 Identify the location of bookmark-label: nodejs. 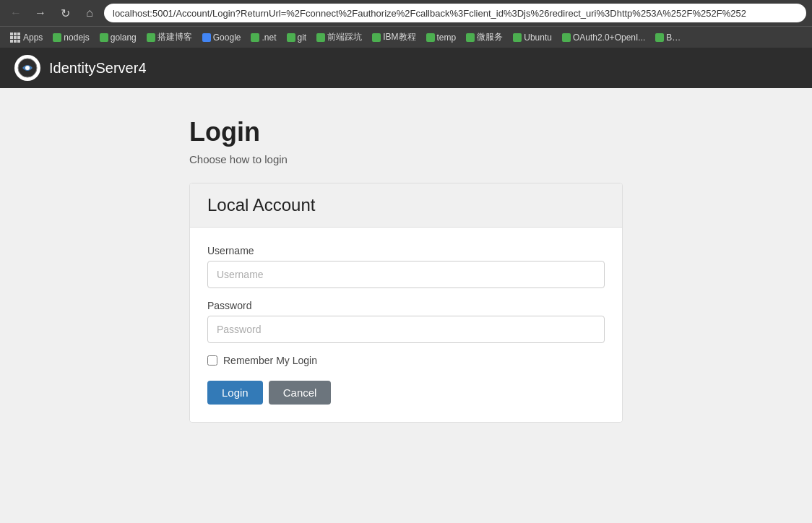
(77, 38).